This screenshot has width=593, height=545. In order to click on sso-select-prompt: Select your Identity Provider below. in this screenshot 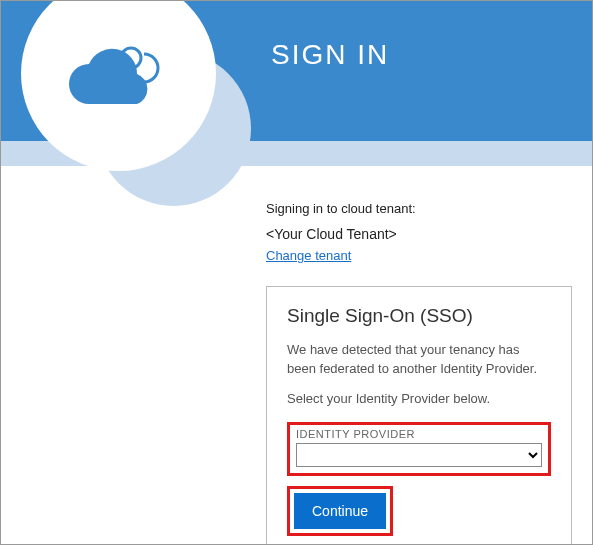, I will do `click(419, 398)`.